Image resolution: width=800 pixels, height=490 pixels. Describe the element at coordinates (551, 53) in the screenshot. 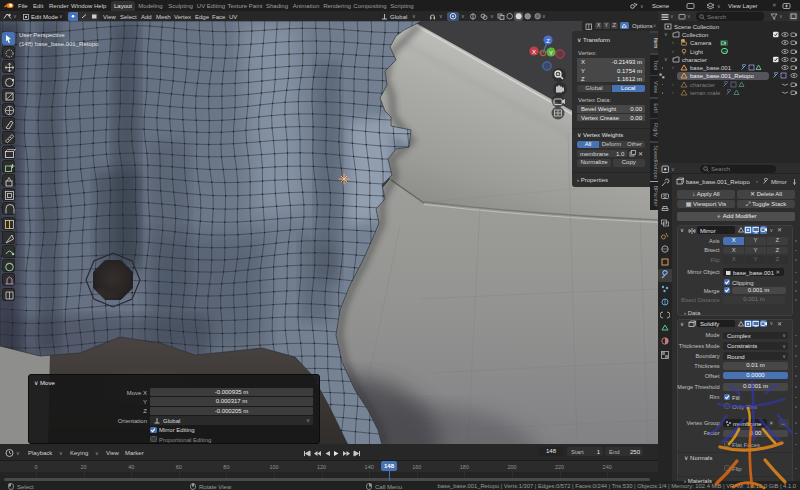

I see `svg-text: Y` at that location.